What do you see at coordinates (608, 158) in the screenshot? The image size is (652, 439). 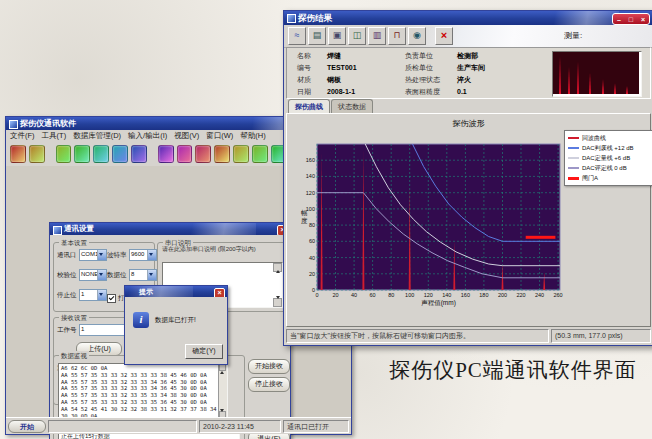 I see `chart-legend: 回波曲线DAC判废线 +12 dBDAC定量线 +6 dBDAC评定线 0 dB…` at bounding box center [608, 158].